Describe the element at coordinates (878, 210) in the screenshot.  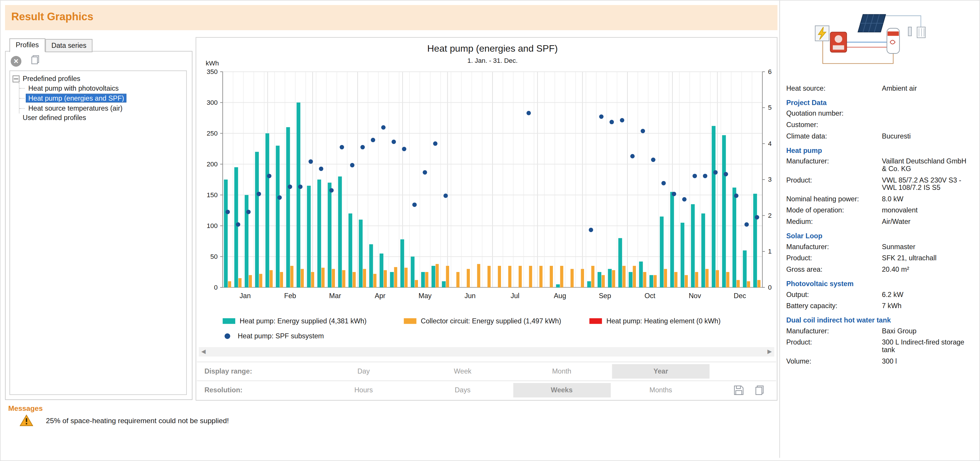
I see `spec-row-mode-of-operation: Mode of operation:monovalent` at that location.